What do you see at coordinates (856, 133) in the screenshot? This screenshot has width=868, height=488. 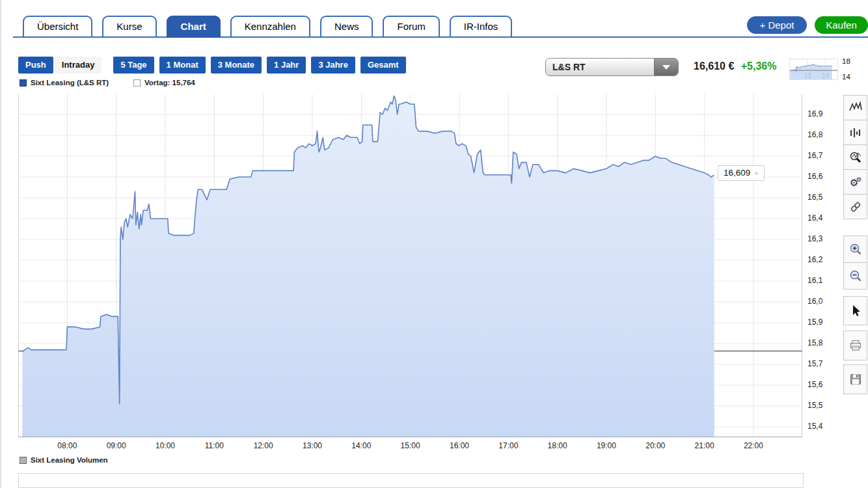 I see `bar-chart-icon` at bounding box center [856, 133].